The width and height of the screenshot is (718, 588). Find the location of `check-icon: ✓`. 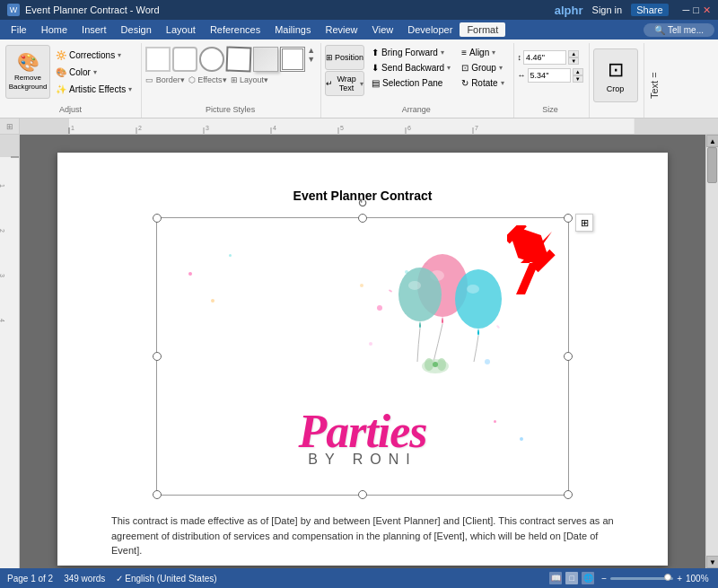

check-icon: ✓ is located at coordinates (119, 578).